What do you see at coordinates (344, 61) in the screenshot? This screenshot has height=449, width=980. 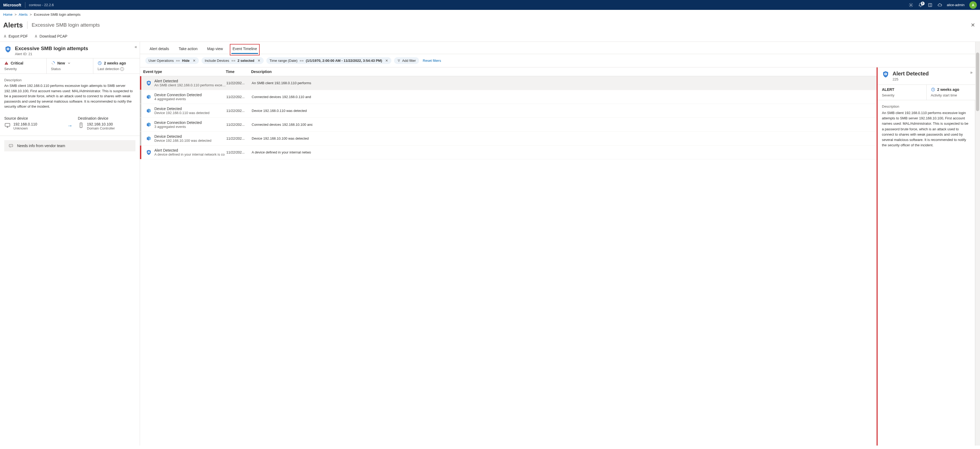 I see `filter-val: (1/1/1970, 2:00:00 AM - 11/22/2022, 3:54…` at bounding box center [344, 61].